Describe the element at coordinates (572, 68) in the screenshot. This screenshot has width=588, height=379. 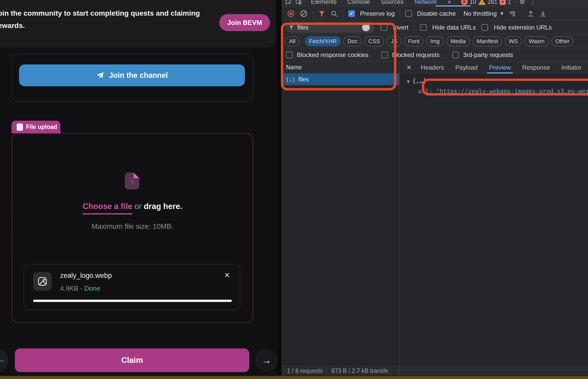
I see `detail-tab-initiator: Initiator` at that location.